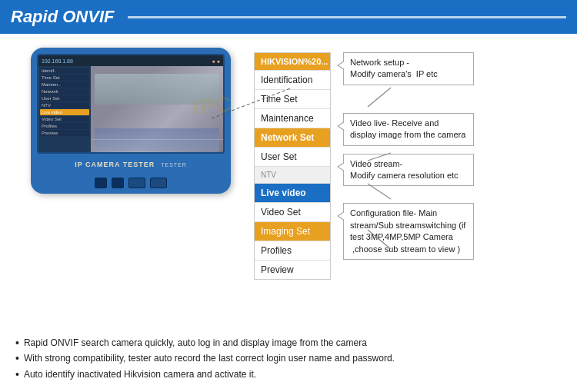 The width and height of the screenshot is (577, 392). Describe the element at coordinates (292, 270) in the screenshot. I see `menu-preview: Preview` at that location.